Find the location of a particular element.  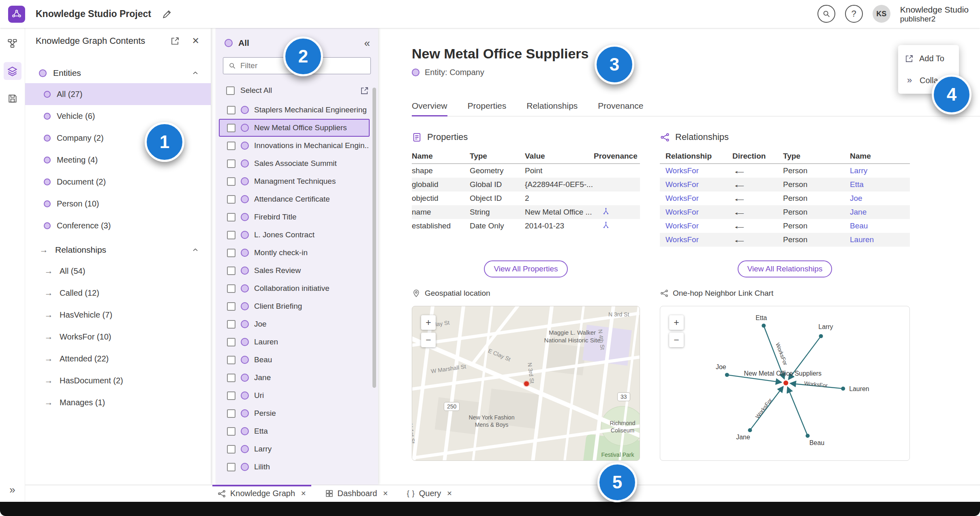

related-entity-link: Lauren is located at coordinates (880, 240).